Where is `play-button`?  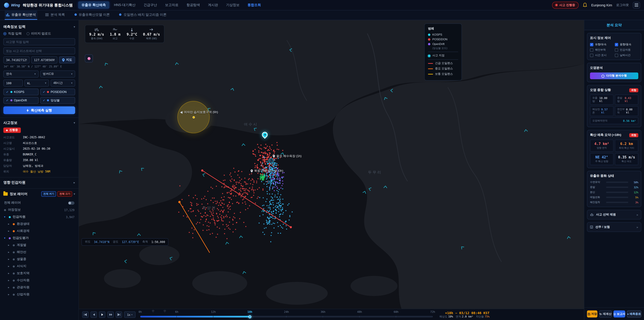
play-button is located at coordinates (102, 315).